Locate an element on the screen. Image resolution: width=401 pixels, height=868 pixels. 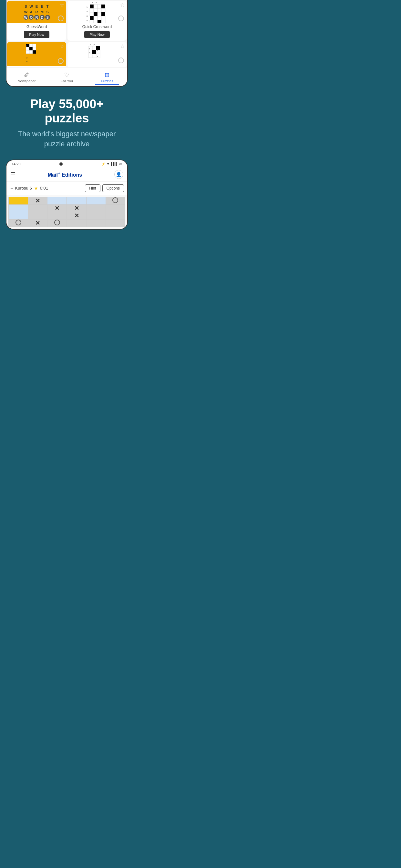
puzzles-label: Puzzles is located at coordinates (107, 81).